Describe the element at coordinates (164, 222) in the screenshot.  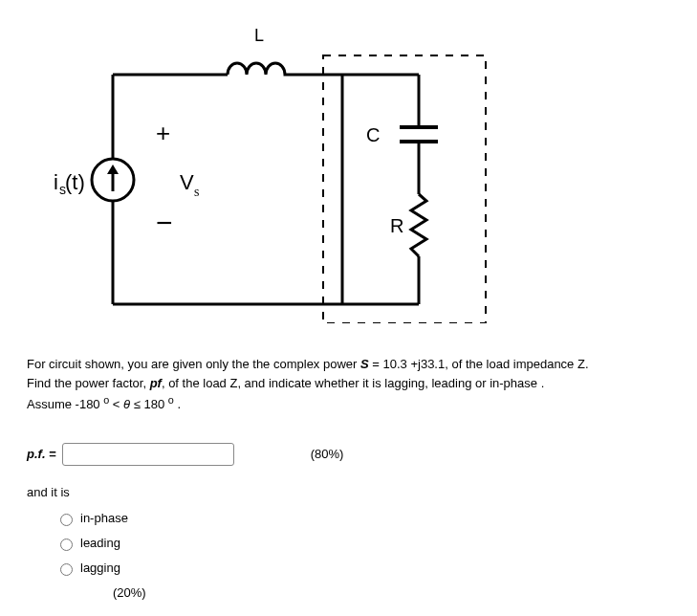
I see `minus-sign: −` at that location.